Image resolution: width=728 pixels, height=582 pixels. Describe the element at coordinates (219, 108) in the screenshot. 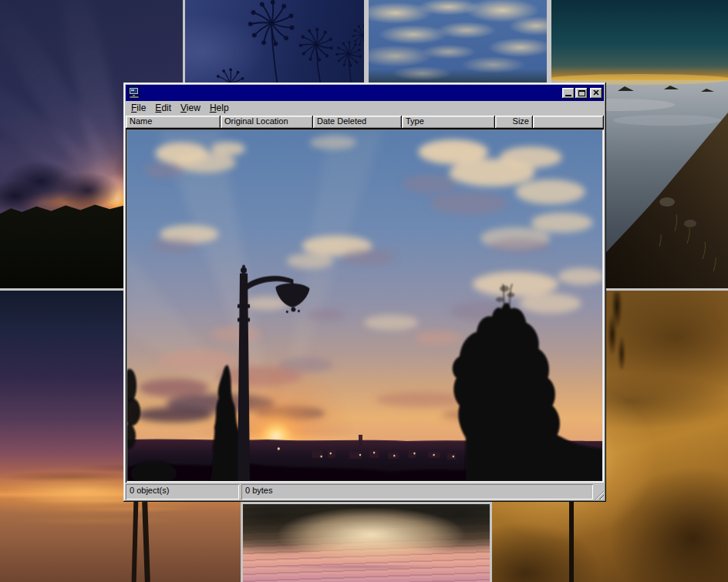

I see `menu-help: Help` at that location.